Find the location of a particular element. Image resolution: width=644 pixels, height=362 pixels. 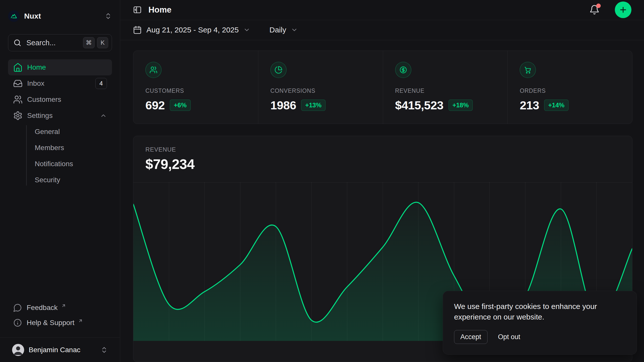

collapse-sidebar-button is located at coordinates (137, 10).